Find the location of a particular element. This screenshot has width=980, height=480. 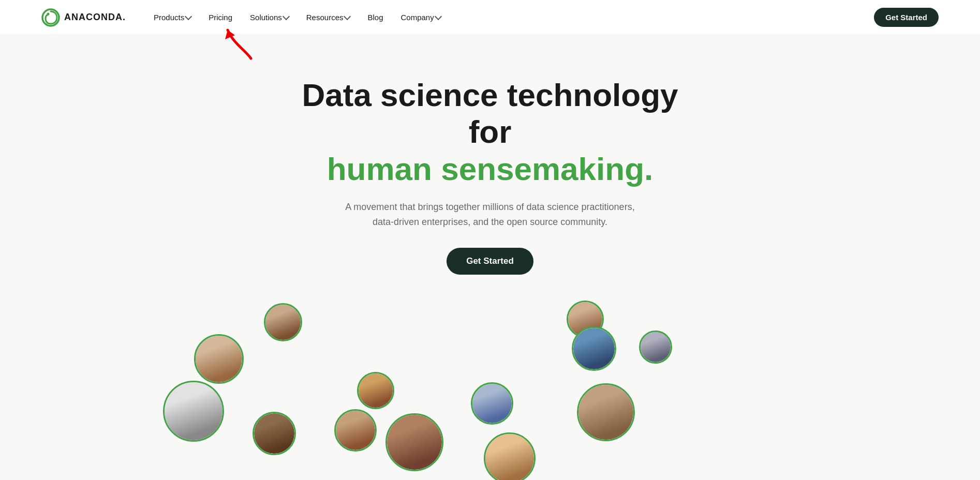

nav-item-solutions: Solutions is located at coordinates (269, 18).